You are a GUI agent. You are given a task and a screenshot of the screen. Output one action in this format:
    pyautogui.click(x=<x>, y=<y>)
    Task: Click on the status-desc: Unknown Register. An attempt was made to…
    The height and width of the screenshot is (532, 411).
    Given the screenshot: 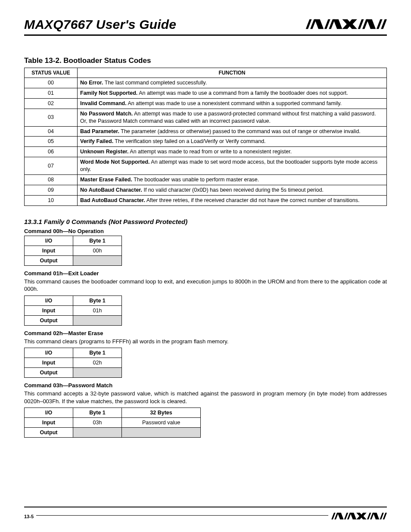 What is the action you would take?
    pyautogui.click(x=232, y=152)
    